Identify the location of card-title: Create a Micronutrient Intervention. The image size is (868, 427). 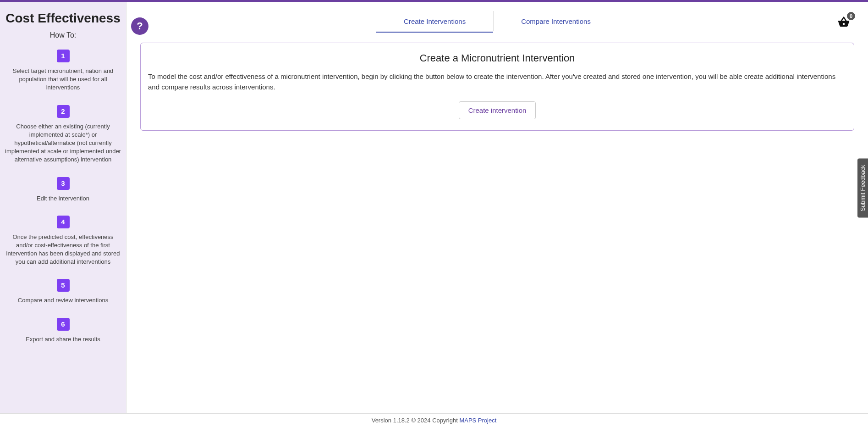
(497, 58).